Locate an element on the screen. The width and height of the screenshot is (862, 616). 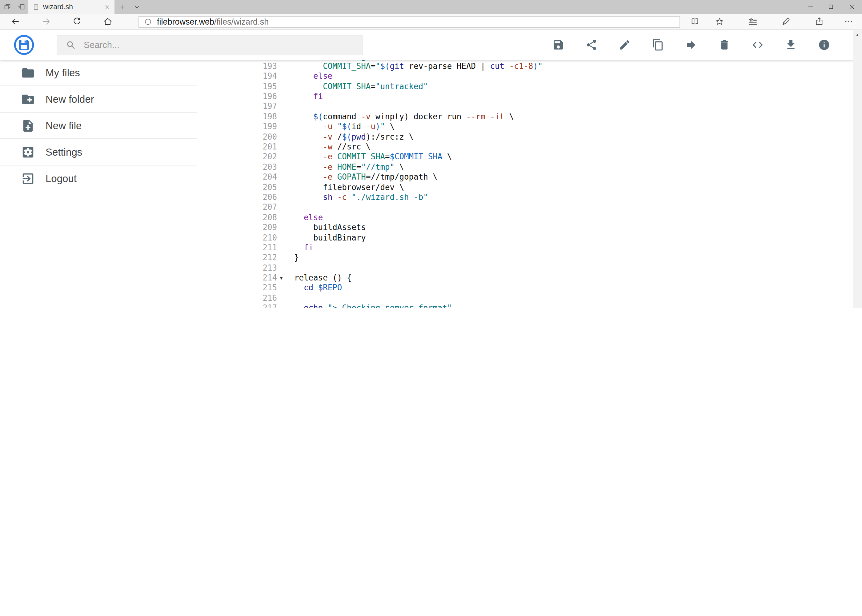
code-line: 216 is located at coordinates (542, 298).